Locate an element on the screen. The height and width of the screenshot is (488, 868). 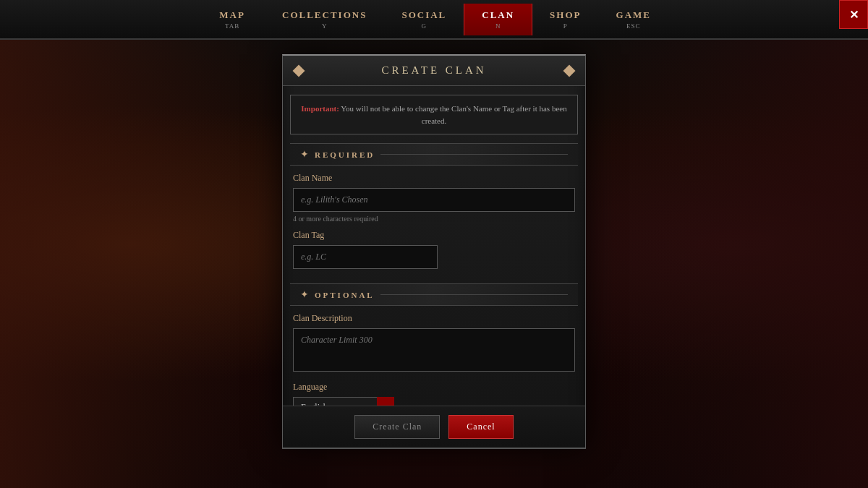
required-label: REQUIRED is located at coordinates (344, 155).